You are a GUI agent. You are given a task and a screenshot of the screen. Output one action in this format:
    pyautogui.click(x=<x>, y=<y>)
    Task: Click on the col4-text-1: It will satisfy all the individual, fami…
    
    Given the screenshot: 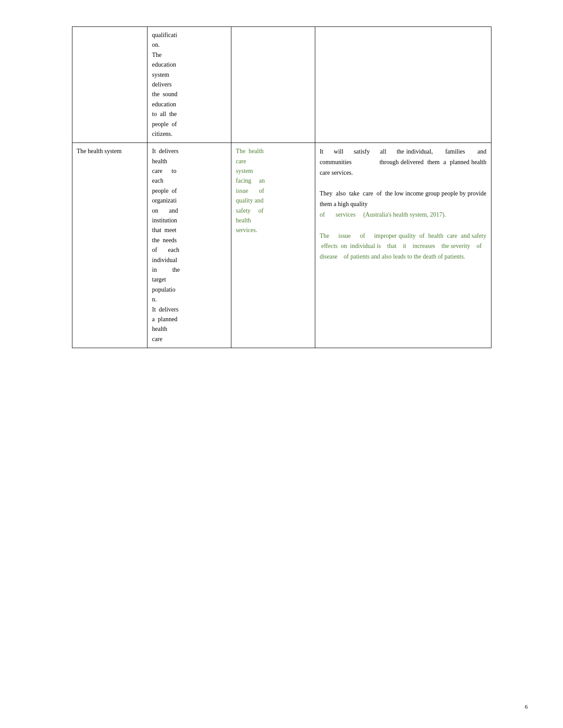 What is the action you would take?
    pyautogui.click(x=403, y=178)
    